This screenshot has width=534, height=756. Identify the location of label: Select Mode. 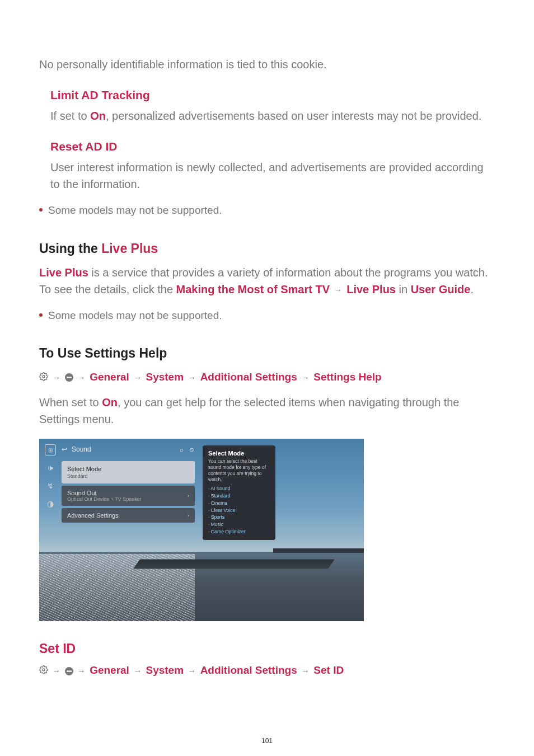
(84, 469).